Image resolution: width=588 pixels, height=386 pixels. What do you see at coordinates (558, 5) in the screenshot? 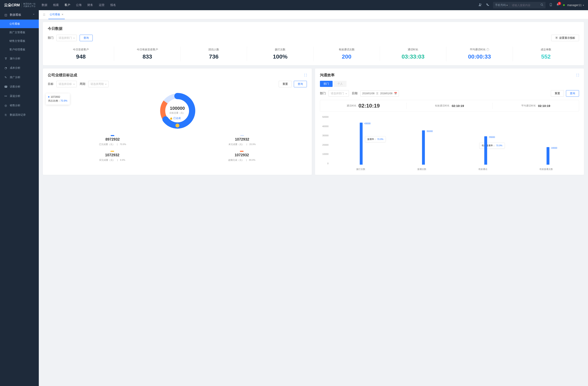
I see `bell-icon: 5` at bounding box center [558, 5].